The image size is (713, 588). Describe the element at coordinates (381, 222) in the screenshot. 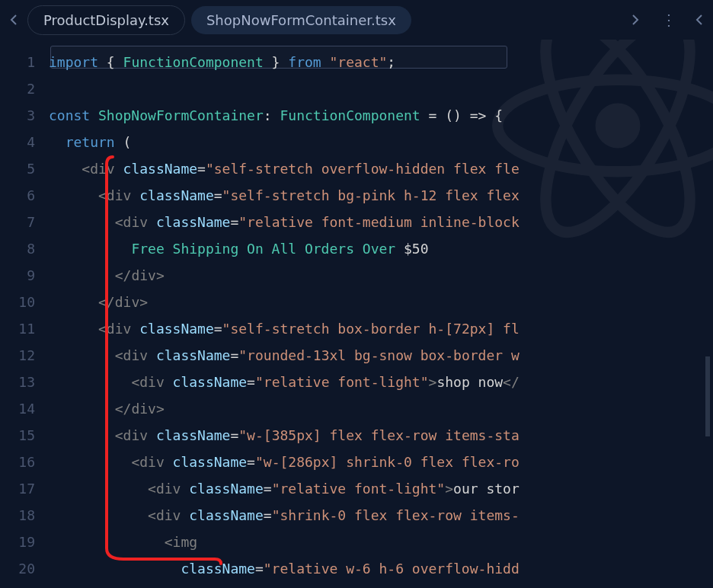

I see `code-line: <div className="relative font-medium inl…` at that location.